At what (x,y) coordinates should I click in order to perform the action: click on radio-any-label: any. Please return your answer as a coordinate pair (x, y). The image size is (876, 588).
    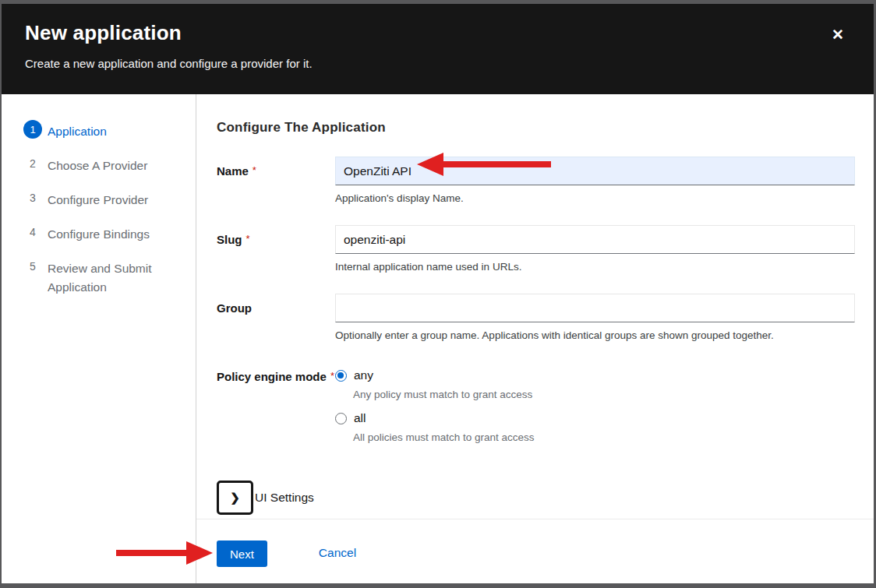
    Looking at the image, I should click on (363, 375).